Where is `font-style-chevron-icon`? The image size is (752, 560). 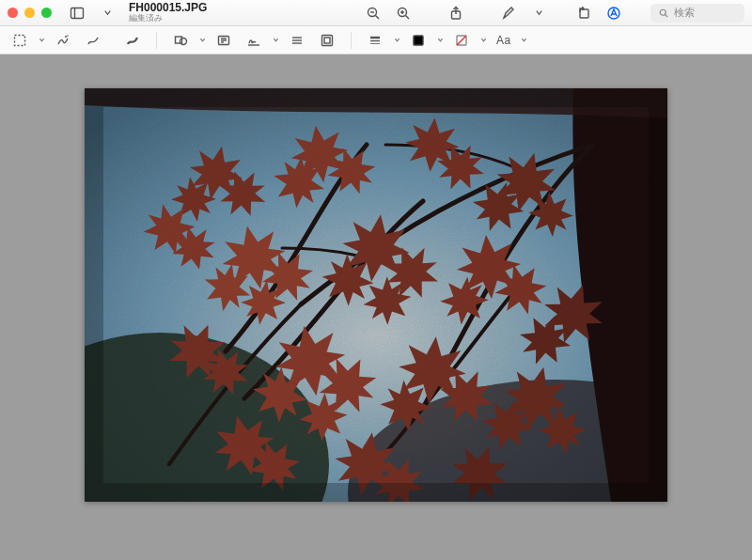 font-style-chevron-icon is located at coordinates (525, 40).